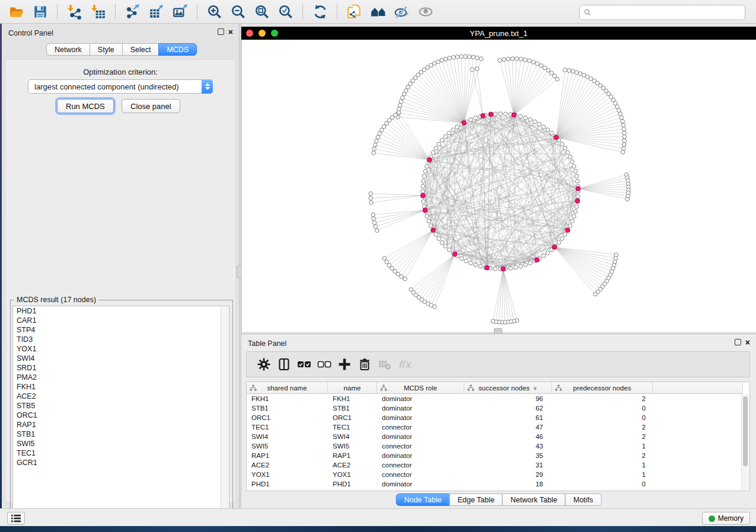 The height and width of the screenshot is (532, 756). Describe the element at coordinates (498, 408) in the screenshot. I see `table-row: STB1STB1dominator620` at that location.